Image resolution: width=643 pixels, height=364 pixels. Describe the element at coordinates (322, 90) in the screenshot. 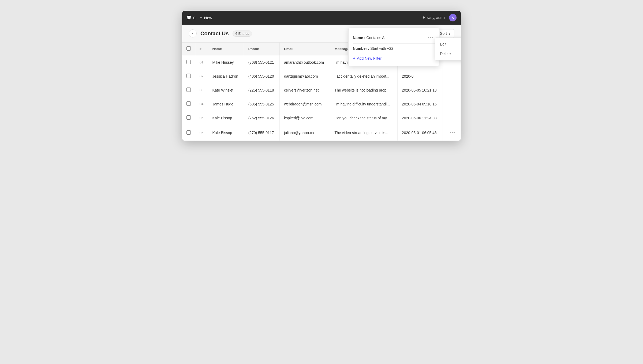

I see `table-row: 03 Kate Winslet (225) 555-0118 csilvers@…` at that location.